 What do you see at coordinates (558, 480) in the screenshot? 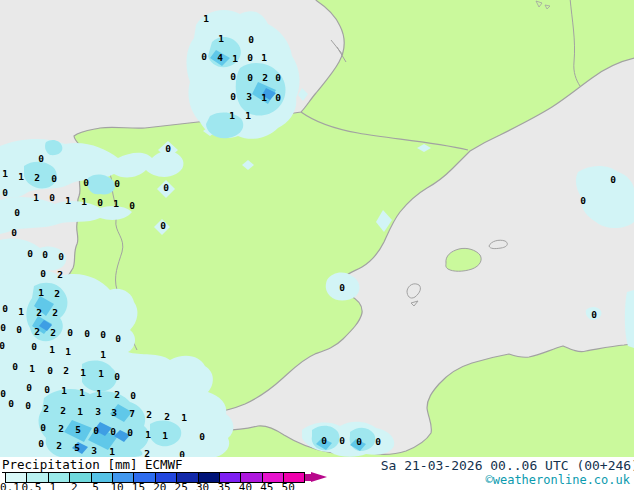
I see `copyright-link: ©weatheronline.co.uk` at bounding box center [558, 480].